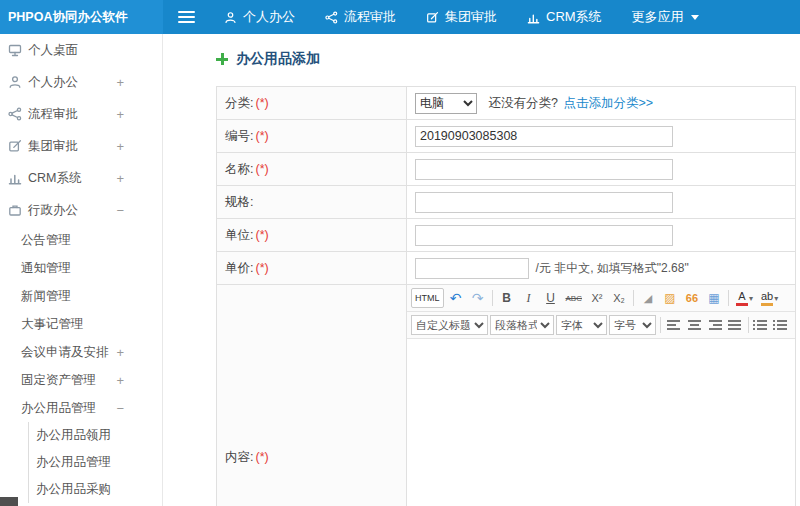 This screenshot has width=800, height=506. I want to click on nav-crm-system: CRM系统, so click(564, 17).